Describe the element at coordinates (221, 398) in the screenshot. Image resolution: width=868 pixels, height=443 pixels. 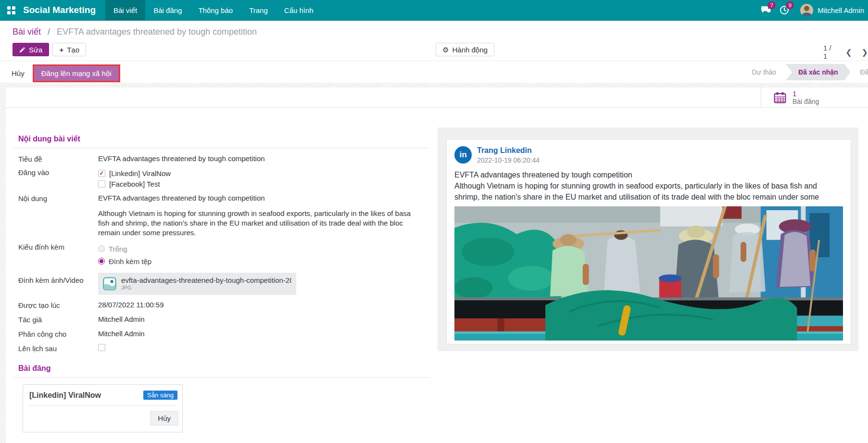
I see `posts-section: Bài đăng [Linkedin] ViralNow Sẵn sàng Hủ…` at that location.